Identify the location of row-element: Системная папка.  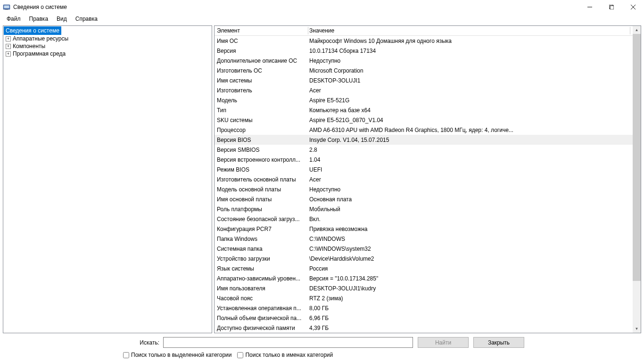
(261, 249).